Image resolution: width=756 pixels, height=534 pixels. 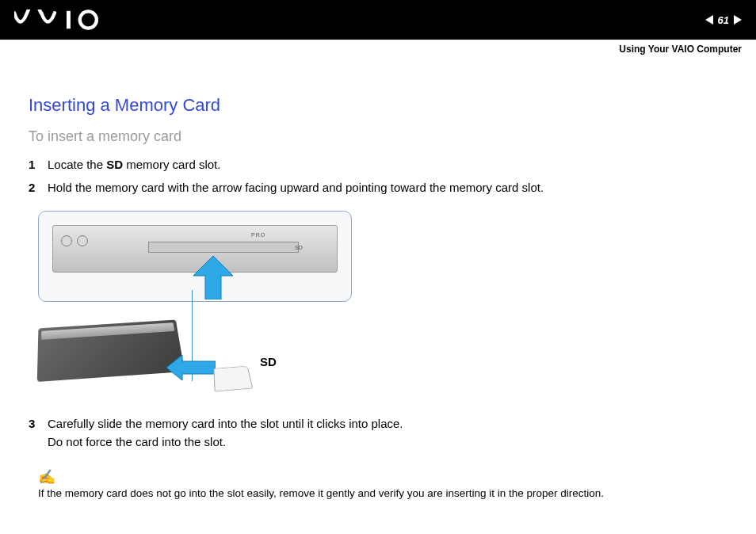 What do you see at coordinates (233, 379) in the screenshot?
I see `sd-card-icon` at bounding box center [233, 379].